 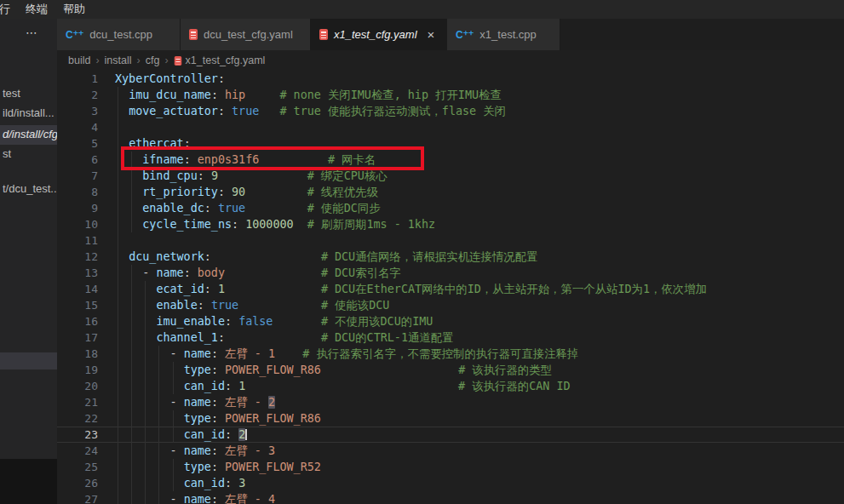 What do you see at coordinates (451, 111) in the screenshot?
I see `code-line: 3 move_actuator: true # true 使能执行器运动测试，f…` at bounding box center [451, 111].